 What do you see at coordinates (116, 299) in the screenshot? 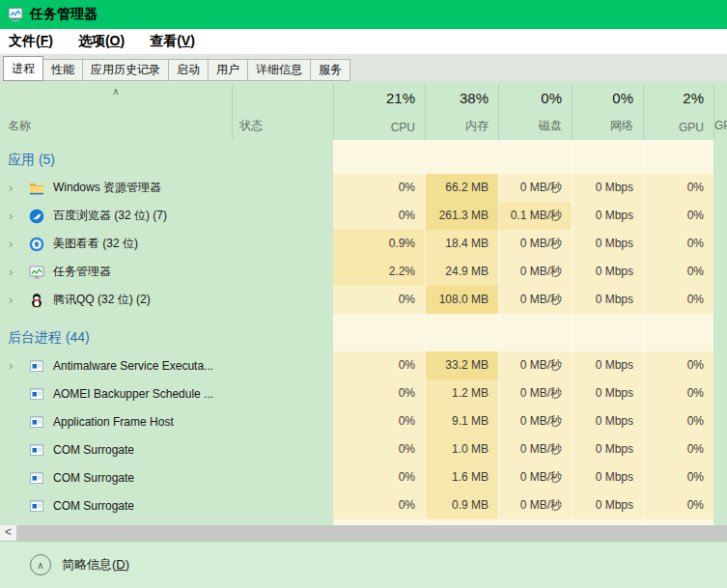
I see `cell-name: ›腾讯QQ (32 位) (2)` at bounding box center [116, 299].